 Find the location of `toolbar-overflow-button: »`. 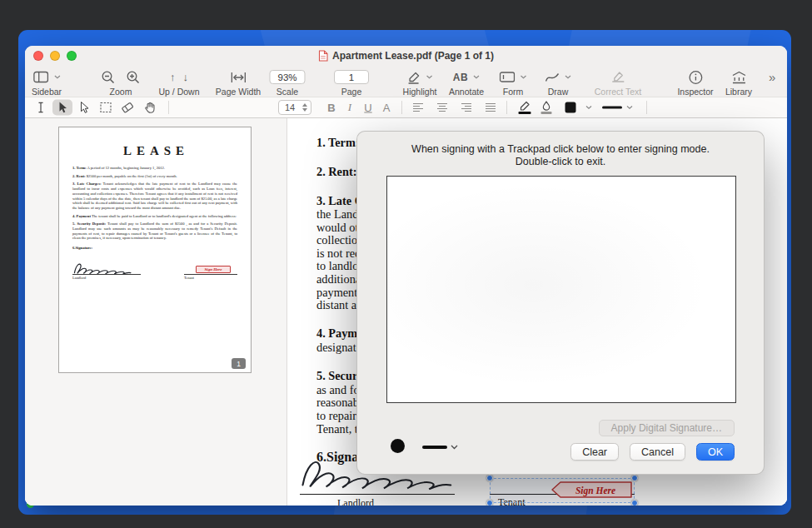

toolbar-overflow-button: » is located at coordinates (772, 77).